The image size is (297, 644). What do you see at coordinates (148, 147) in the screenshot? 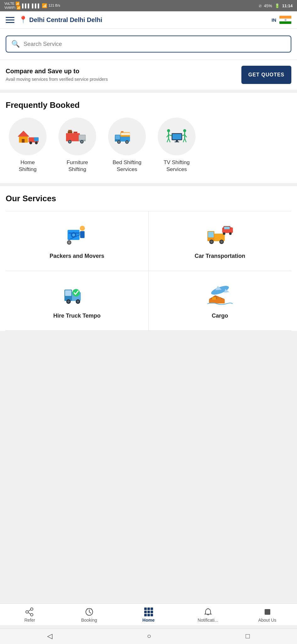
I see `frequently-booked-list: HomeShifting` at bounding box center [148, 147].